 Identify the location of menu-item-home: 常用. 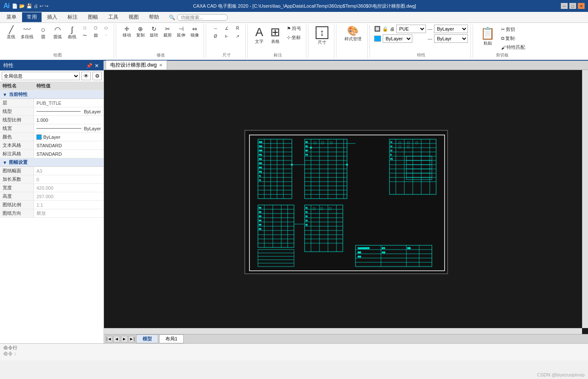
(32, 17).